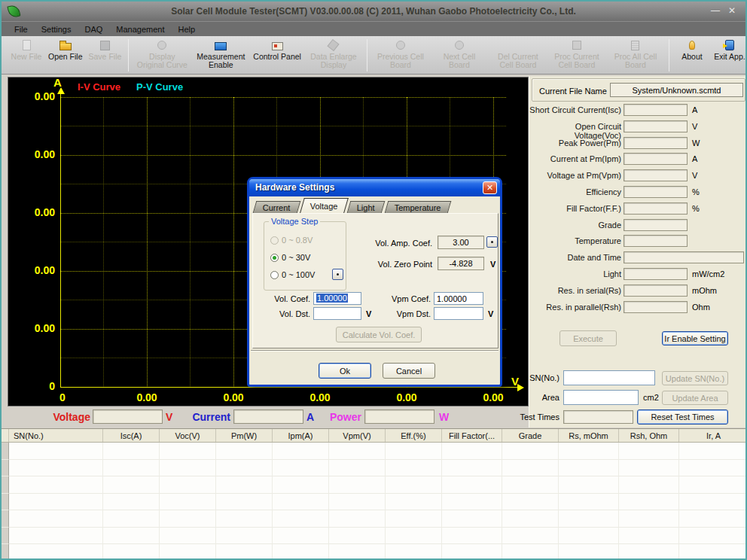  What do you see at coordinates (388, 264) in the screenshot?
I see `vol-zero-point-label: Vol. Zero Point` at bounding box center [388, 264].